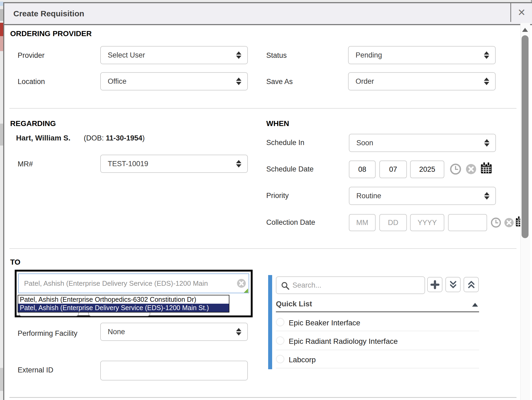  I want to click on priority-select-value: Routine, so click(369, 196).